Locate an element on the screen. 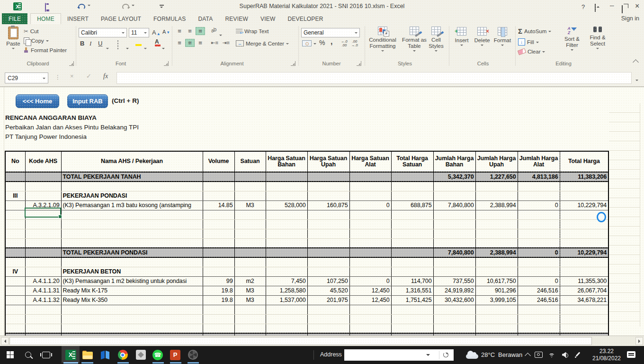  search-button is located at coordinates (28, 355).